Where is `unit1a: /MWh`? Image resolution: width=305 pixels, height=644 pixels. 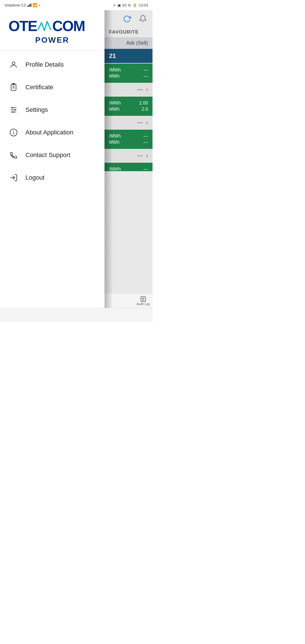
unit1a: /MWh is located at coordinates (115, 70).